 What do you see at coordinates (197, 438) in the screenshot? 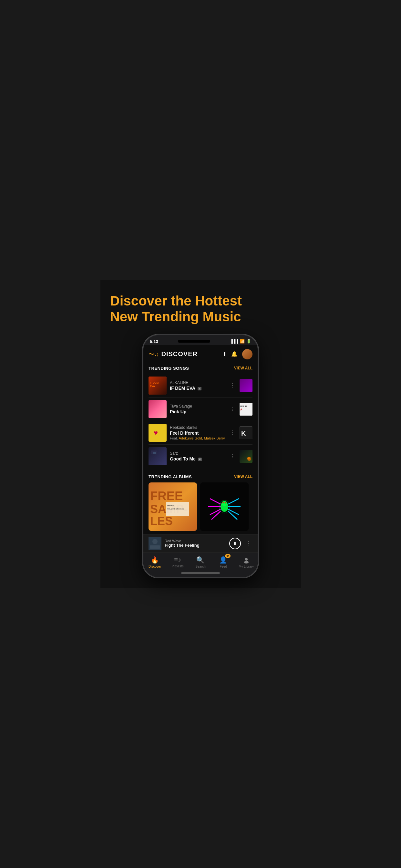
I see `song-feat-reekado: Feat. Adekunle Gold, Maleek Berry` at bounding box center [197, 438].